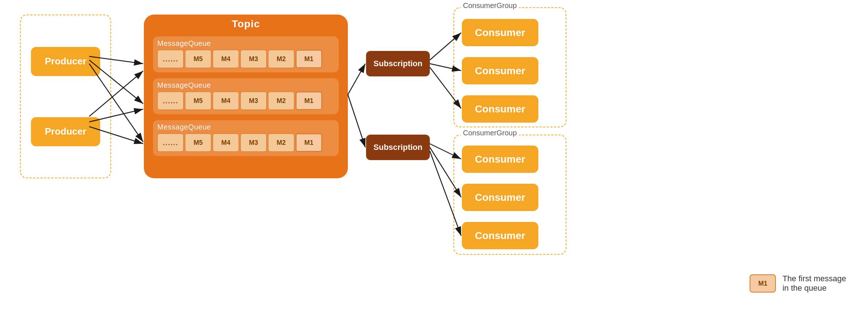  What do you see at coordinates (309, 101) in the screenshot?
I see `mq-2-cell-m1: M1` at bounding box center [309, 101].